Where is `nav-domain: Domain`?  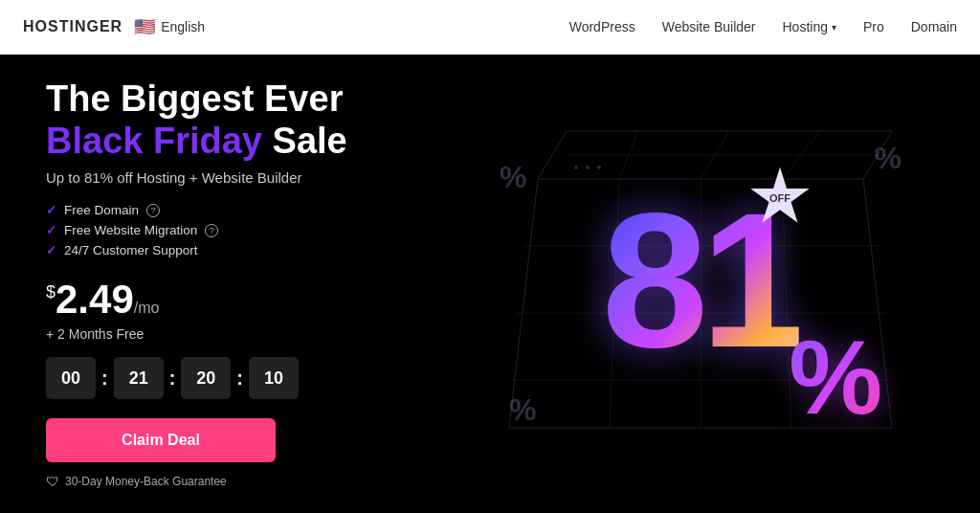 nav-domain: Domain is located at coordinates (934, 27).